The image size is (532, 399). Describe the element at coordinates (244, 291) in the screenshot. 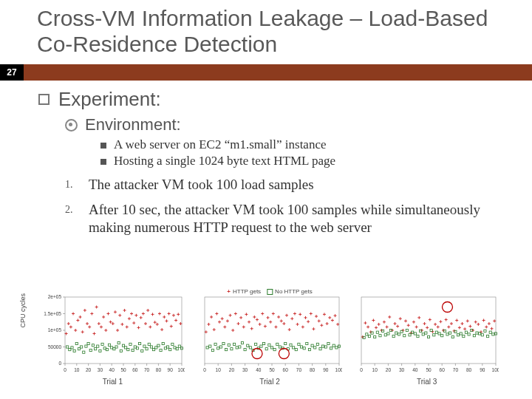

I see `legend-item: + HTTP gets` at that location.